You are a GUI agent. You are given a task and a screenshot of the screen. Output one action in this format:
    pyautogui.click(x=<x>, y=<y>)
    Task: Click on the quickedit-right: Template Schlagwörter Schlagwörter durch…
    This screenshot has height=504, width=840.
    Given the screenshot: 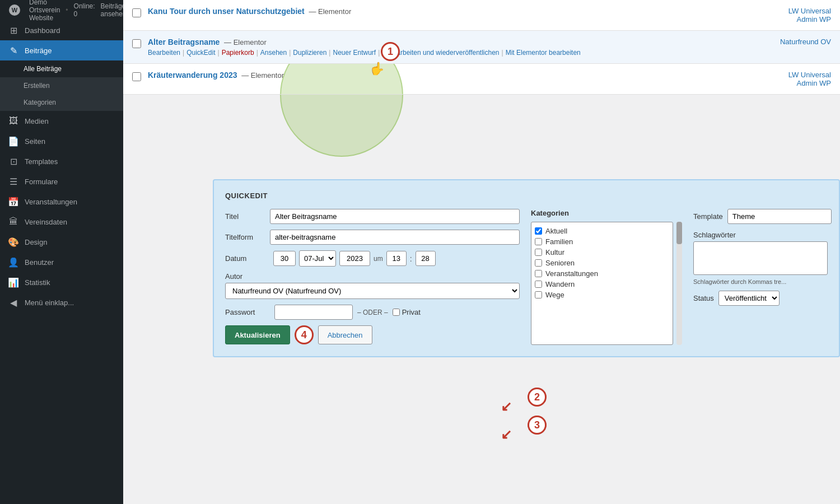 What is the action you would take?
    pyautogui.click(x=760, y=277)
    